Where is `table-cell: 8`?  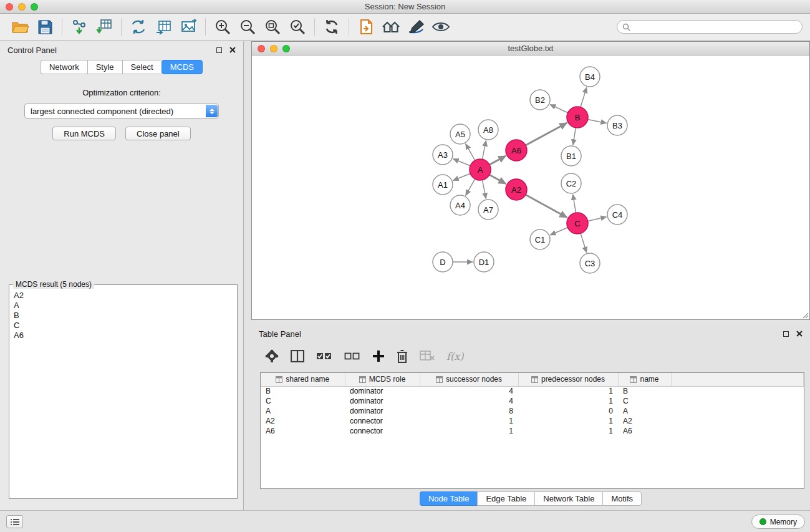
table-cell: 8 is located at coordinates (469, 411).